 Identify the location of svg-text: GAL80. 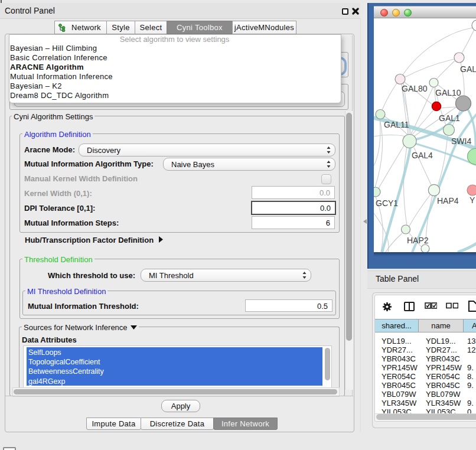
(415, 89).